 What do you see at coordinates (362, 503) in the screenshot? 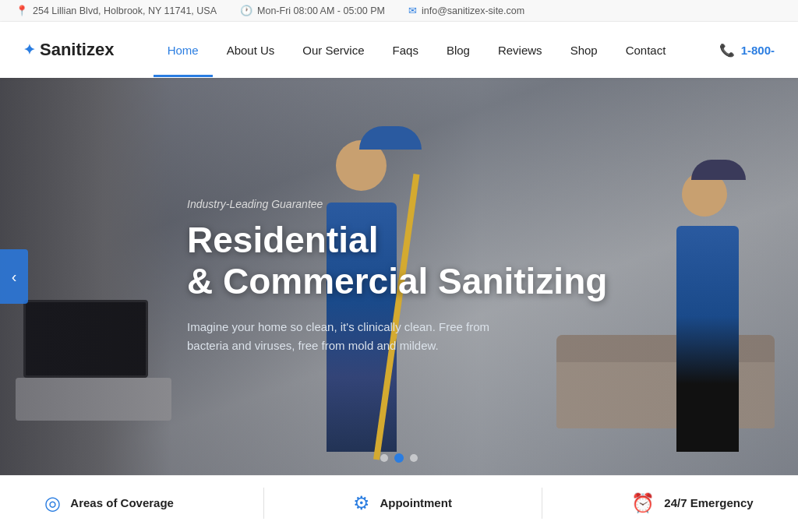
I see `appointment-icon: ⚙` at bounding box center [362, 503].